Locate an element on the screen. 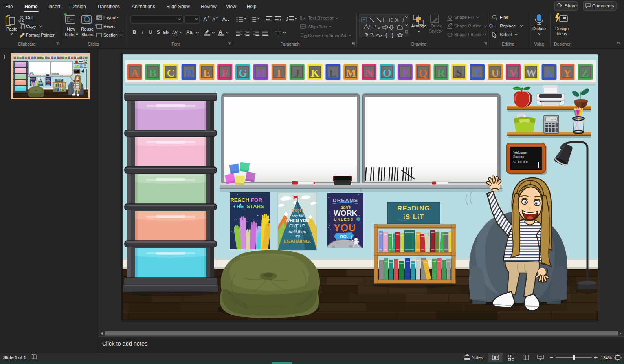 The width and height of the screenshot is (624, 364). svg-text: Q is located at coordinates (423, 73).